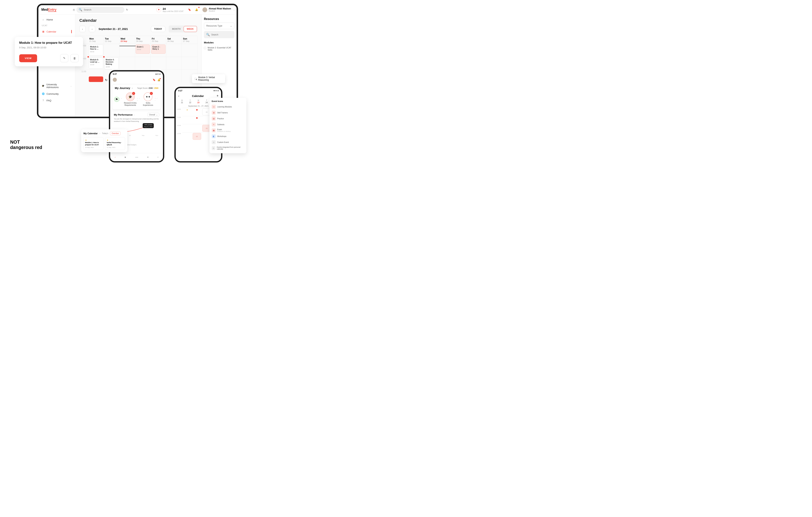 The image size is (812, 517). What do you see at coordinates (106, 80) in the screenshot?
I see `refresh-icon: ↻` at bounding box center [106, 80].